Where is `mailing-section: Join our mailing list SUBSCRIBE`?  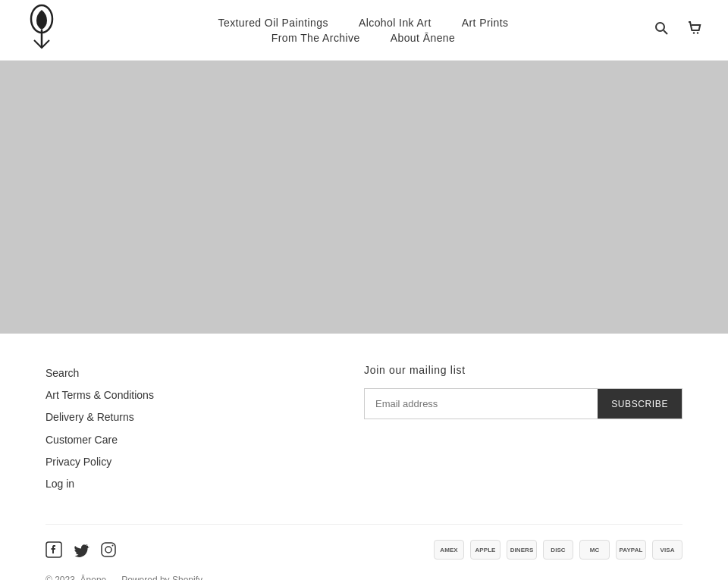
mailing-section: Join our mailing list SUBSCRIBE is located at coordinates (523, 391).